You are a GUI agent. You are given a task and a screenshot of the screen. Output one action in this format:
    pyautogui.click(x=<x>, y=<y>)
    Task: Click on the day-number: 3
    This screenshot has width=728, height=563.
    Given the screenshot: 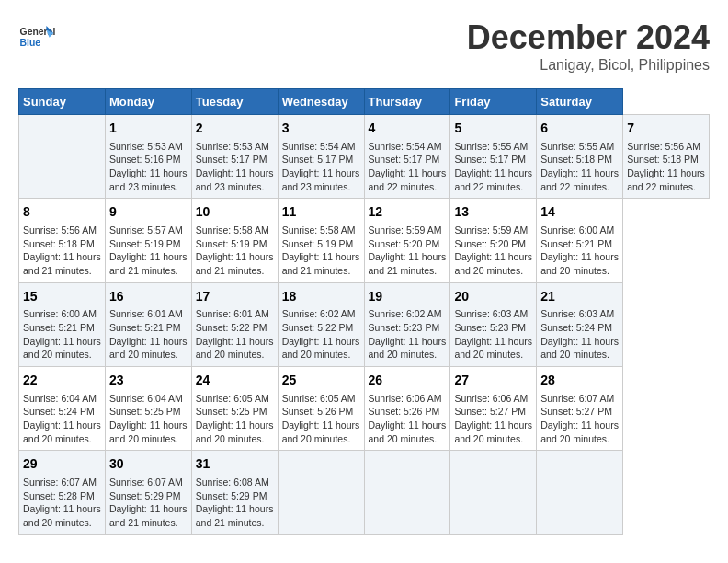 What is the action you would take?
    pyautogui.click(x=322, y=129)
    